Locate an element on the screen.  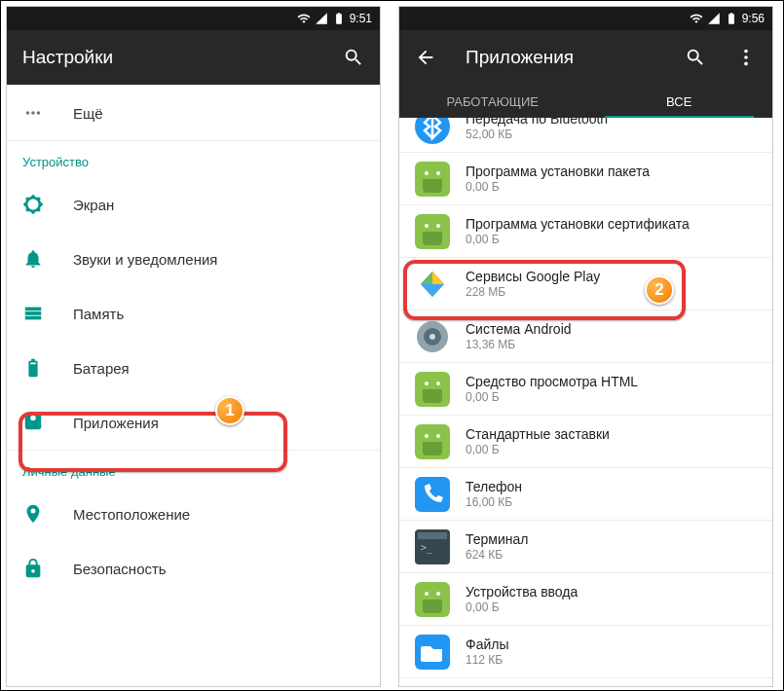
app-row: Файлы112 КБ is located at coordinates (586, 652).